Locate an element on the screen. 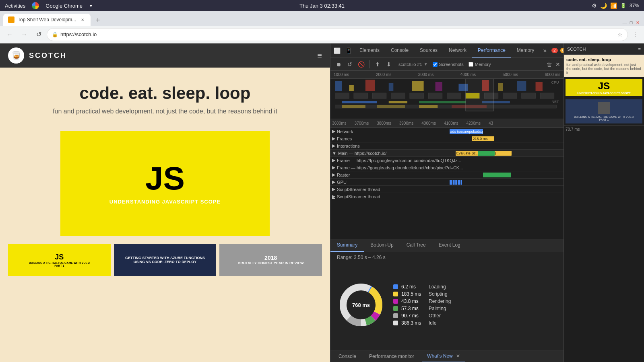  url-text: https://scotch.io is located at coordinates (338, 35).